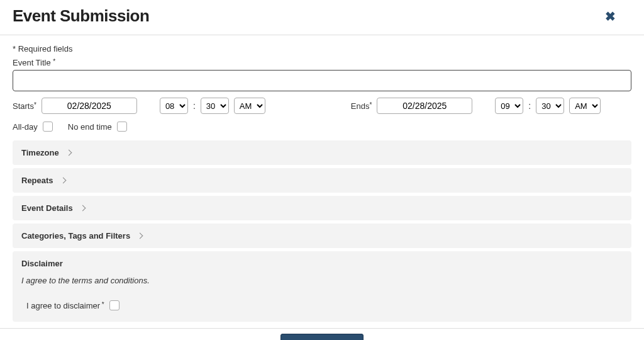 The image size is (644, 340). I want to click on event-title-label: Event Title *, so click(34, 63).